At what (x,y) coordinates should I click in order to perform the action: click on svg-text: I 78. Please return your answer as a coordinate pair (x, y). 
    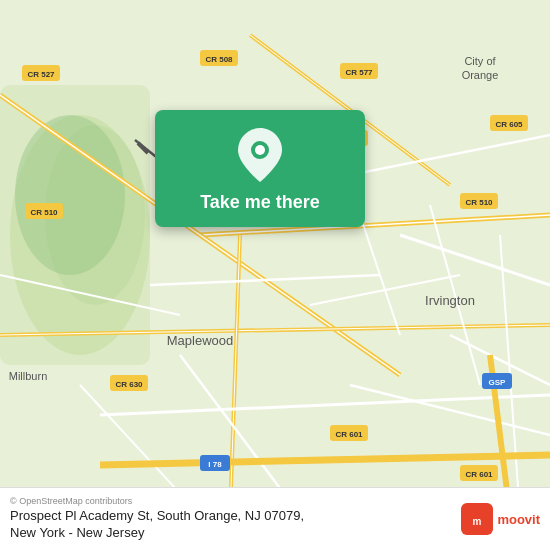
    Looking at the image, I should click on (215, 464).